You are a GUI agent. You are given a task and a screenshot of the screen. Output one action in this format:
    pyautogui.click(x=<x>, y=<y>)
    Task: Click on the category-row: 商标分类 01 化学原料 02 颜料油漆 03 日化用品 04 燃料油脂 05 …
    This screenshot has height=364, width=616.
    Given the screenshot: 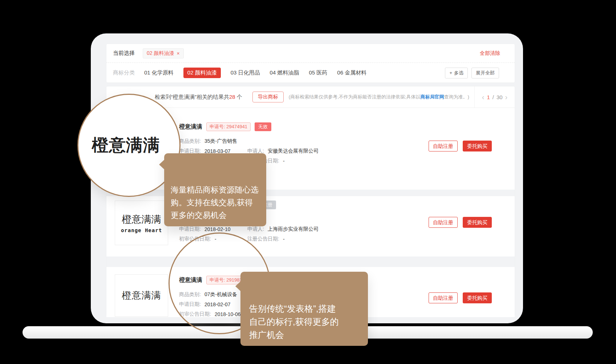 What is the action you would take?
    pyautogui.click(x=311, y=73)
    